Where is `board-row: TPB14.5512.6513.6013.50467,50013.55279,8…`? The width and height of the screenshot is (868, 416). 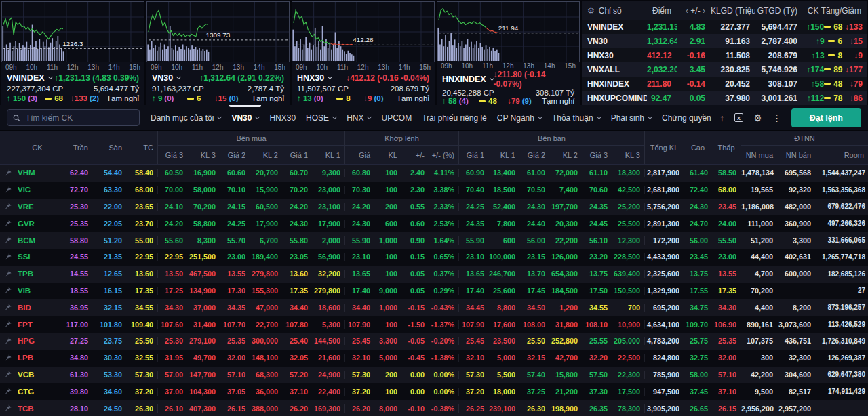
board-row: TPB14.5512.6513.6013.50467,50013.55279,8… is located at coordinates (434, 274).